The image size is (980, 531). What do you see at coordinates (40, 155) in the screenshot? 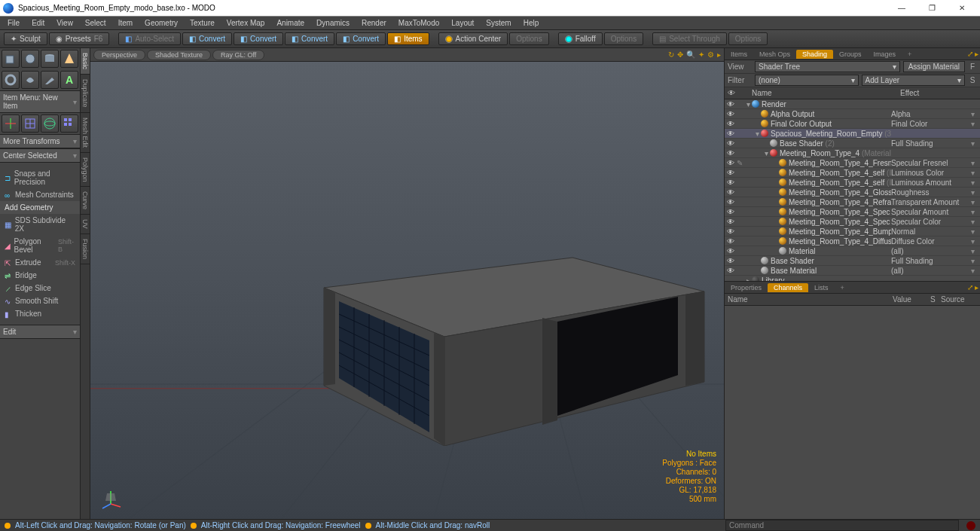
I see `center-selected-dropdown: Center Selected▾` at bounding box center [40, 155].